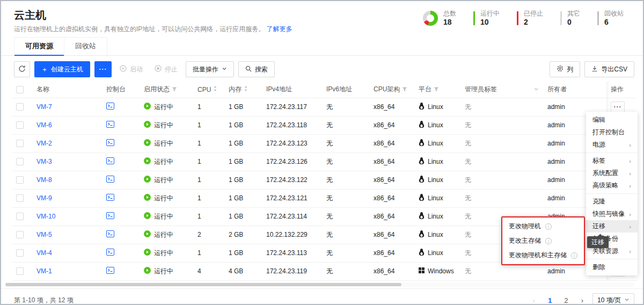 Image resolution: width=644 pixels, height=305 pixels. Describe the element at coordinates (612, 173) in the screenshot. I see `menu-item-5: 系统配置›` at that location.